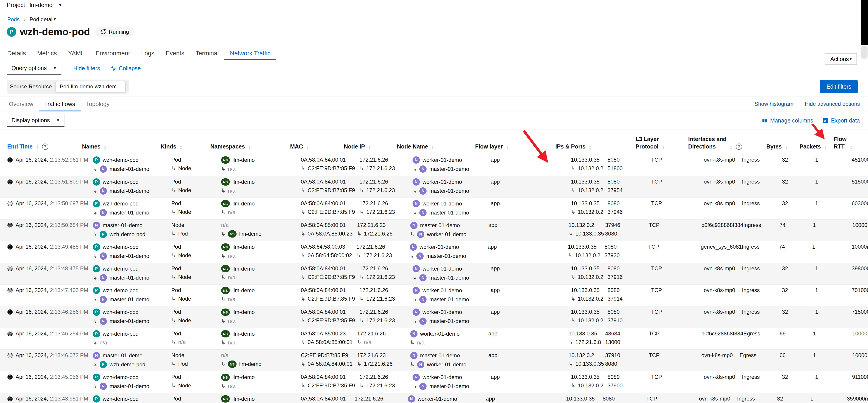 The width and height of the screenshot is (868, 403). What do you see at coordinates (113, 54) in the screenshot?
I see `tab-environment: Environment` at bounding box center [113, 54].